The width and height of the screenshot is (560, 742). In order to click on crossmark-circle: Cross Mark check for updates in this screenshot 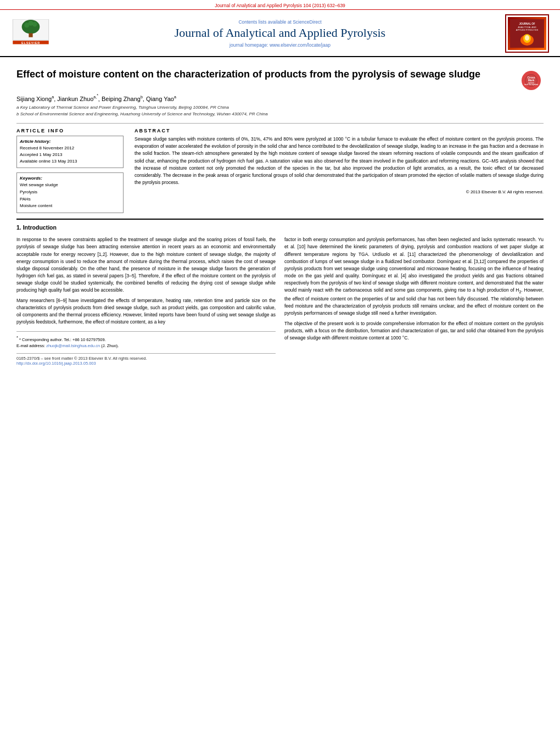, I will do `click(531, 80)`.